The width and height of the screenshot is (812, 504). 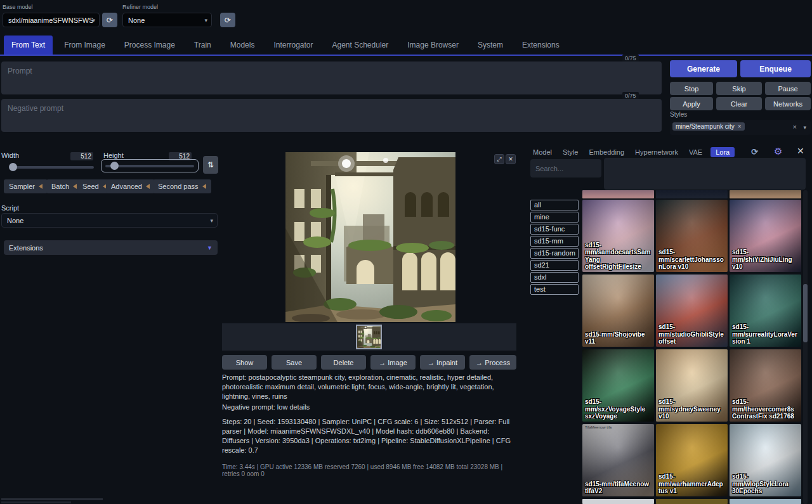 What do you see at coordinates (110, 20) in the screenshot?
I see `refresh-icon: ⟳` at bounding box center [110, 20].